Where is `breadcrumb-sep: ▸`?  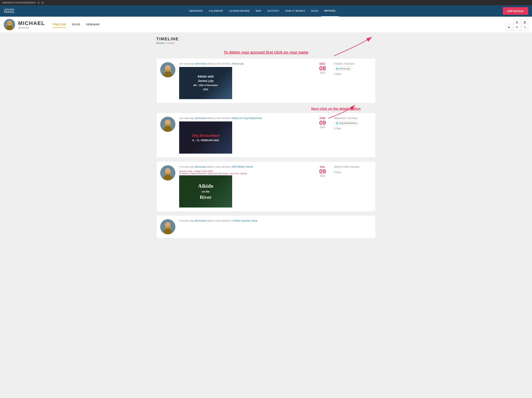 breadcrumb-sep: ▸ is located at coordinates (165, 43).